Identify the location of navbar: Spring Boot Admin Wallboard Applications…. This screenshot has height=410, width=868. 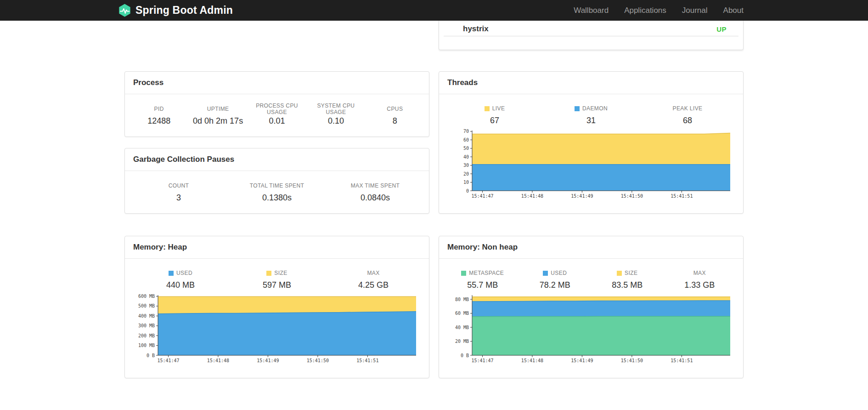
(434, 10).